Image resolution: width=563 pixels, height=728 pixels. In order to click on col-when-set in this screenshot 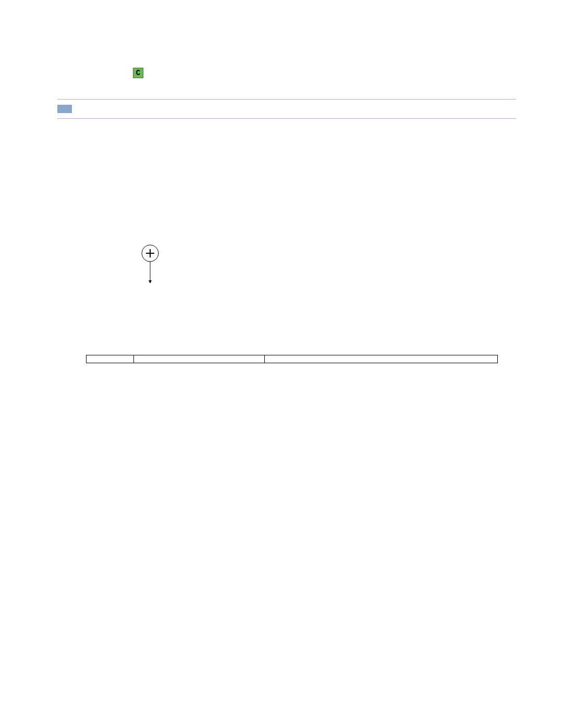, I will do `click(382, 360)`.